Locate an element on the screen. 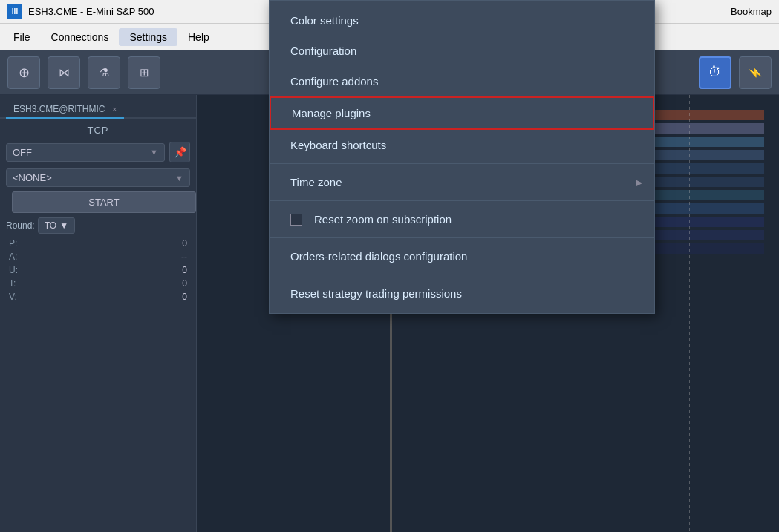 This screenshot has height=532, width=779. time-zone-item: Time zone ▶ is located at coordinates (462, 183).